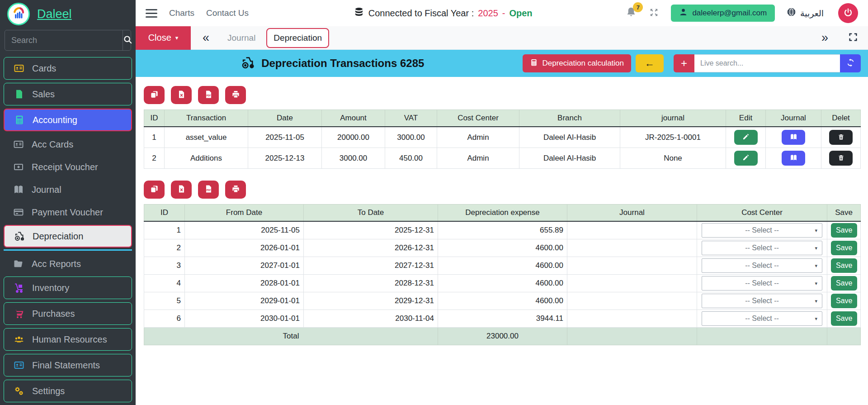 This screenshot has width=868, height=405. Describe the element at coordinates (208, 190) in the screenshot. I see `svg-text: PDF` at that location.